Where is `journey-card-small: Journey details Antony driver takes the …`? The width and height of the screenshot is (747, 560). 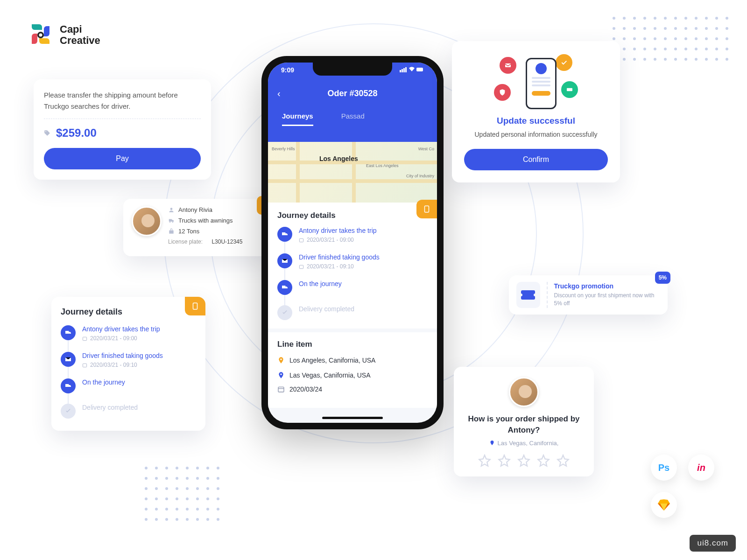 journey-card-small: Journey details Antony driver takes the … is located at coordinates (128, 364).